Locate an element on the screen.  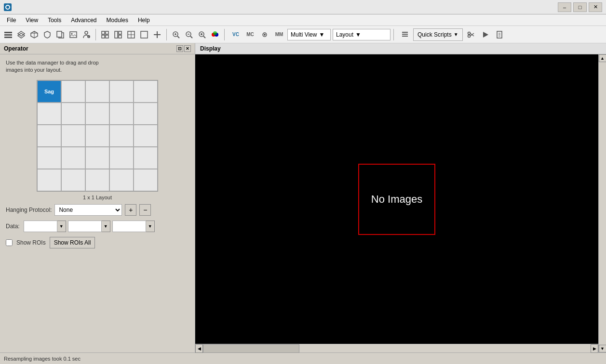
toolbar-person-icon: + is located at coordinates (86, 35).